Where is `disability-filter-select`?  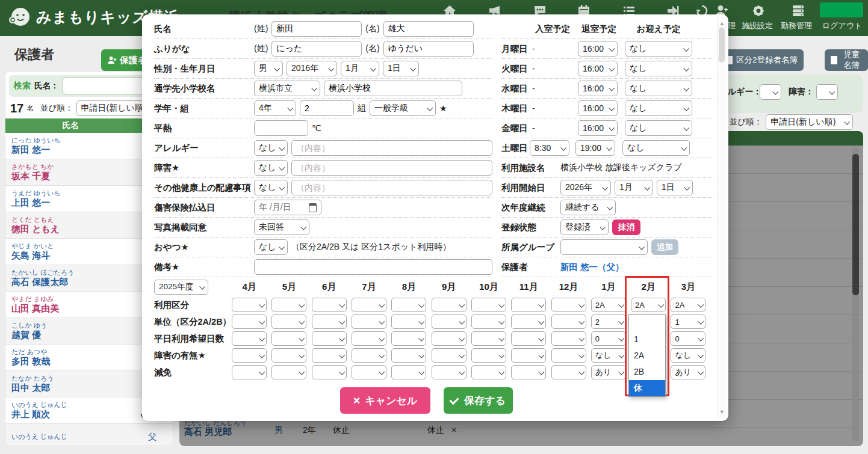 disability-filter-select is located at coordinates (827, 92).